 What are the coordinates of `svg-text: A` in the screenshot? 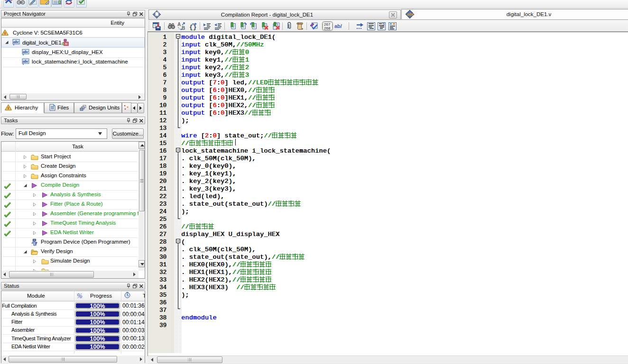 It's located at (179, 25).